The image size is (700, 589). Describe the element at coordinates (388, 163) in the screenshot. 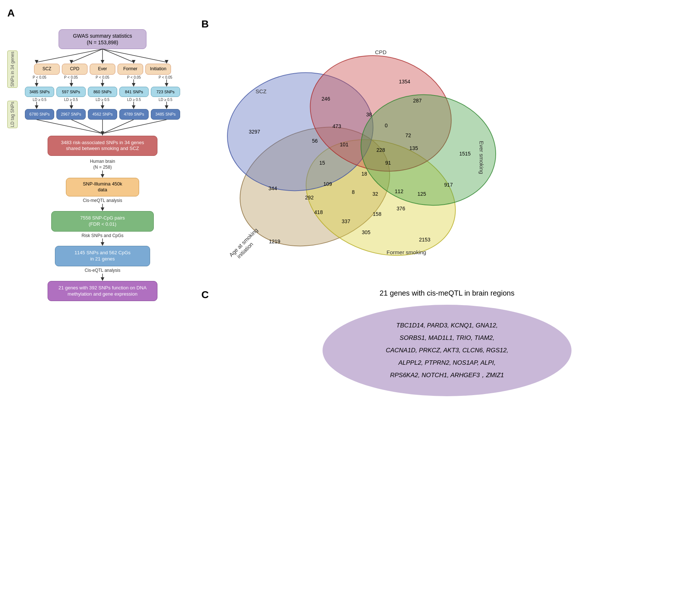

I see `n-cpd-former-age: 91` at that location.